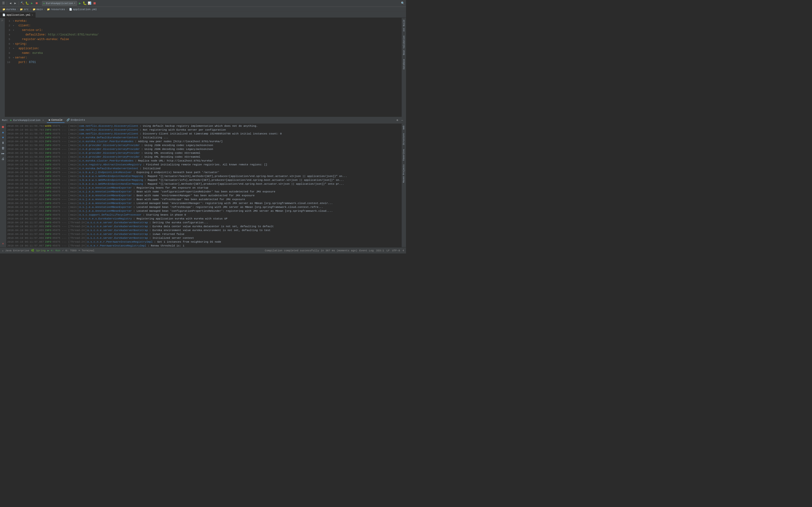 The image size is (812, 507). What do you see at coordinates (388, 251) in the screenshot?
I see `line-ending: LF` at bounding box center [388, 251].